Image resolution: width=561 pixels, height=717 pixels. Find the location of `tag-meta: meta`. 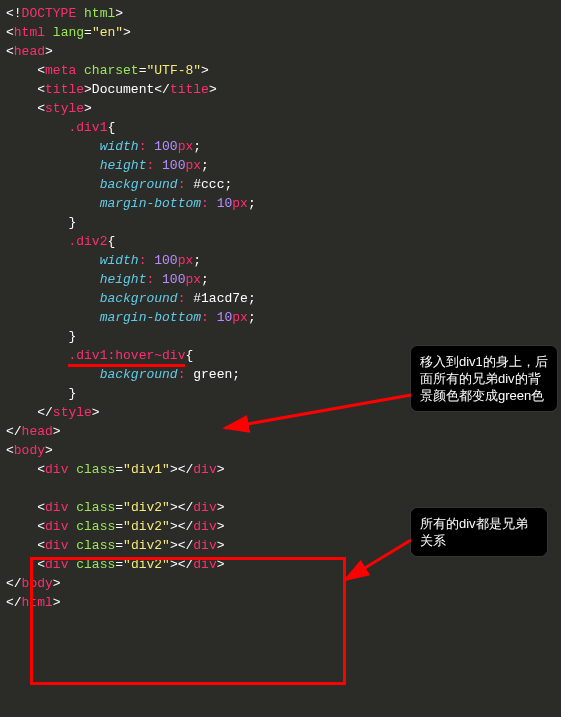

tag-meta: meta is located at coordinates (60, 70).